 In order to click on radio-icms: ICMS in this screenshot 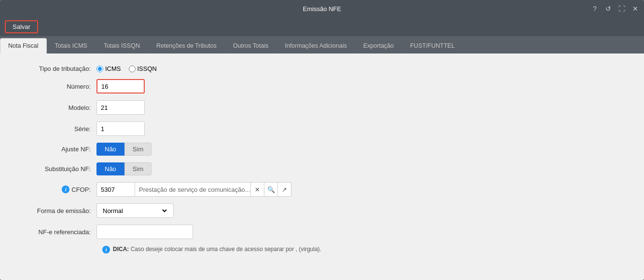, I will do `click(109, 68)`.